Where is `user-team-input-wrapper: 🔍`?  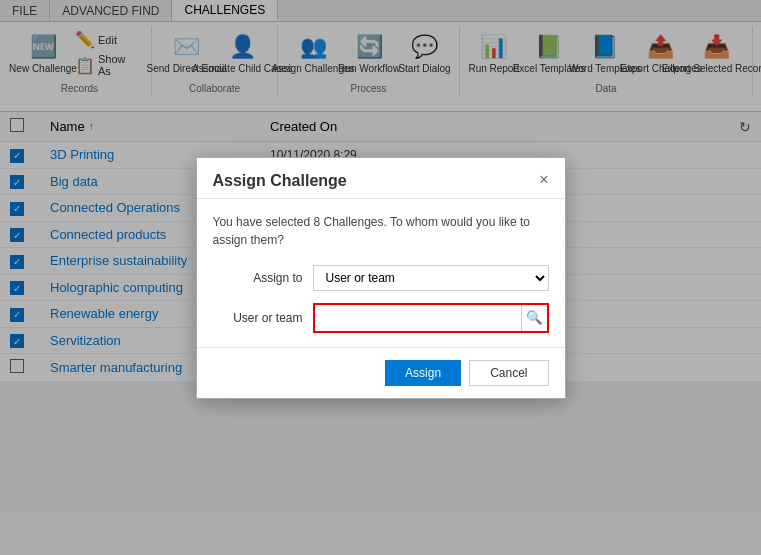 user-team-input-wrapper: 🔍 is located at coordinates (431, 318).